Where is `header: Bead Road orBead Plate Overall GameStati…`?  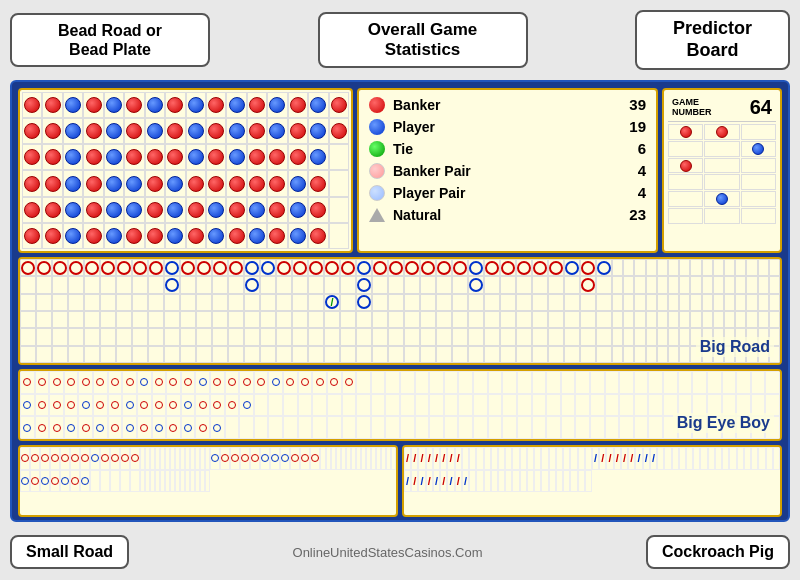
header: Bead Road orBead Plate Overall GameStati… is located at coordinates (400, 39).